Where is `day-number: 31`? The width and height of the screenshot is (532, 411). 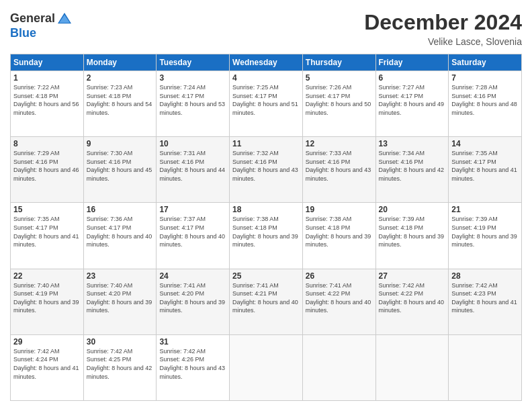
day-number: 31 is located at coordinates (193, 342).